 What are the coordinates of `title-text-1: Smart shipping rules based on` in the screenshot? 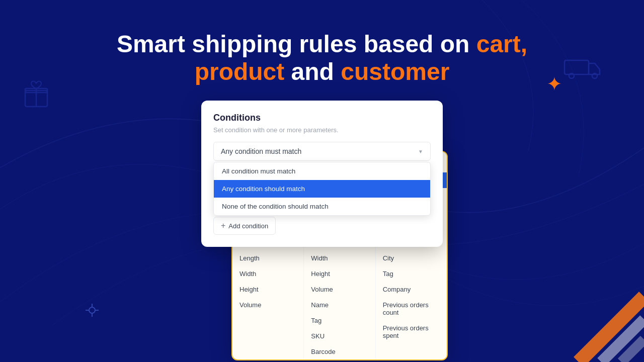 It's located at (297, 44).